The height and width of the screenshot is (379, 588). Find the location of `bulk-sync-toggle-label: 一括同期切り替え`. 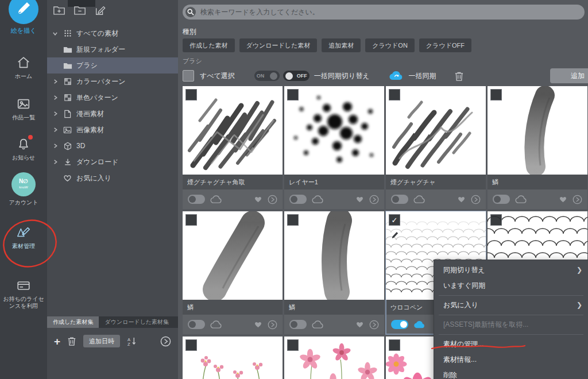

bulk-sync-toggle-label: 一括同期切り替え is located at coordinates (342, 76).